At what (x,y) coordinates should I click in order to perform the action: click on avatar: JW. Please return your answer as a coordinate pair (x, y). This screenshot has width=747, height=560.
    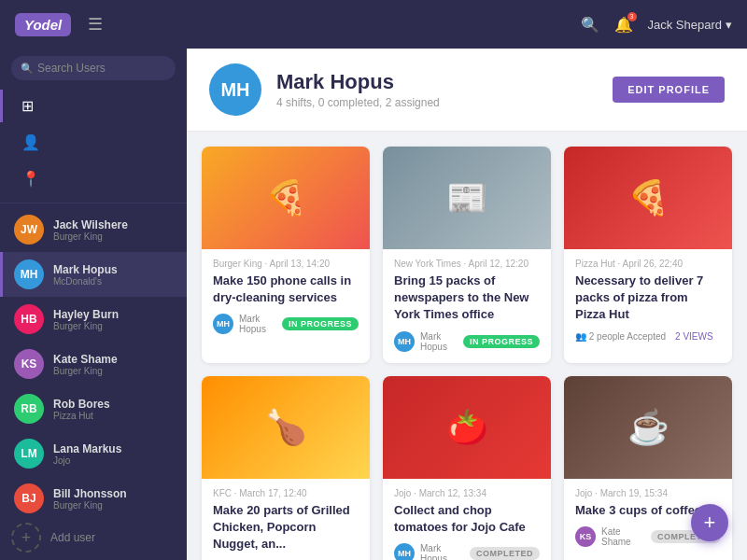
    Looking at the image, I should click on (29, 230).